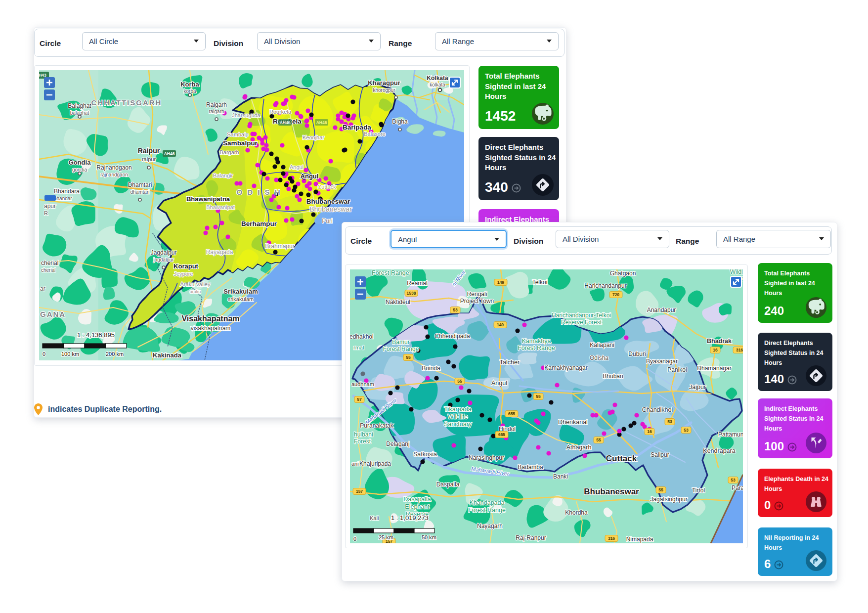 This screenshot has height=613, width=868. What do you see at coordinates (731, 435) in the screenshot?
I see `svg-text: Pattamund` at bounding box center [731, 435].